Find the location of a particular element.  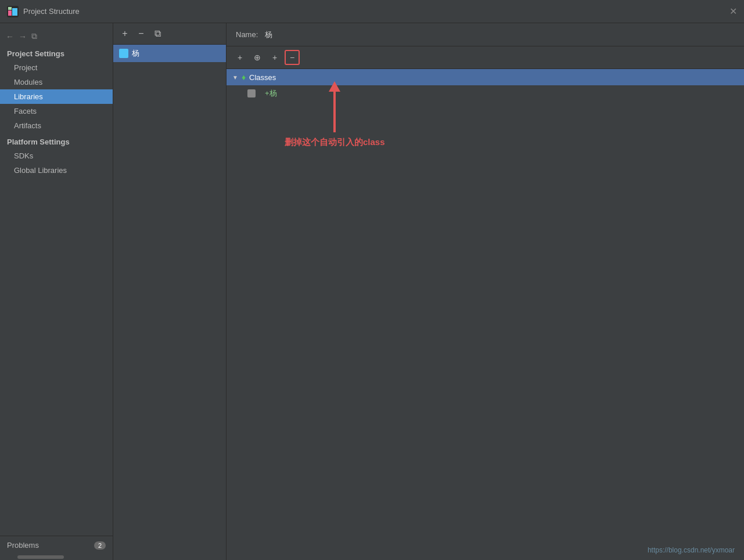

sidebar-item-sdks: SDKs is located at coordinates (56, 156).